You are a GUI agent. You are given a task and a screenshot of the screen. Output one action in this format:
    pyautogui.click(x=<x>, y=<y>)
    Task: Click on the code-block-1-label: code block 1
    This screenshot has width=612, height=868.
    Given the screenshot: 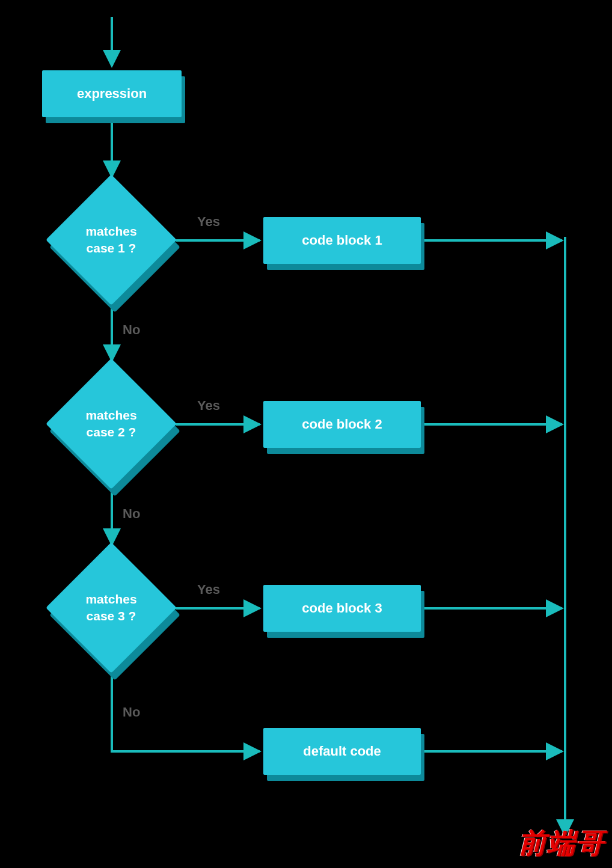 What is the action you would take?
    pyautogui.click(x=341, y=240)
    